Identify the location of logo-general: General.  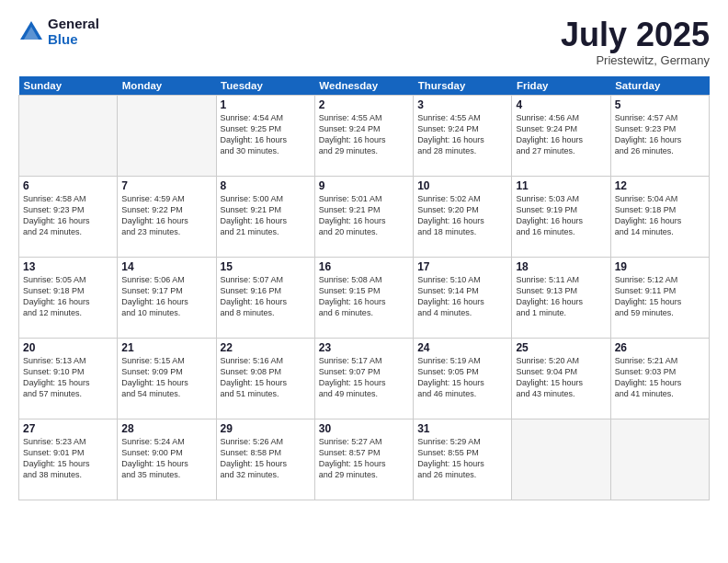
(74, 24).